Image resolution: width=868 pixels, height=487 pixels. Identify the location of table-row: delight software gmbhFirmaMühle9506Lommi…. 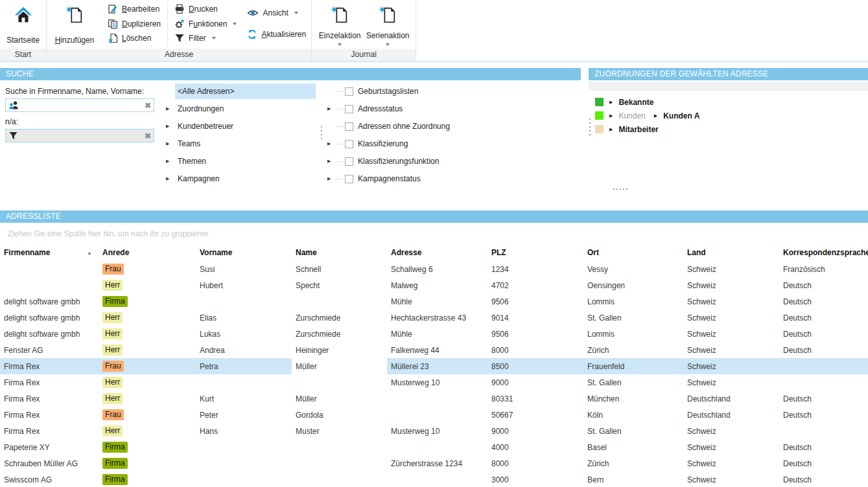
(434, 302).